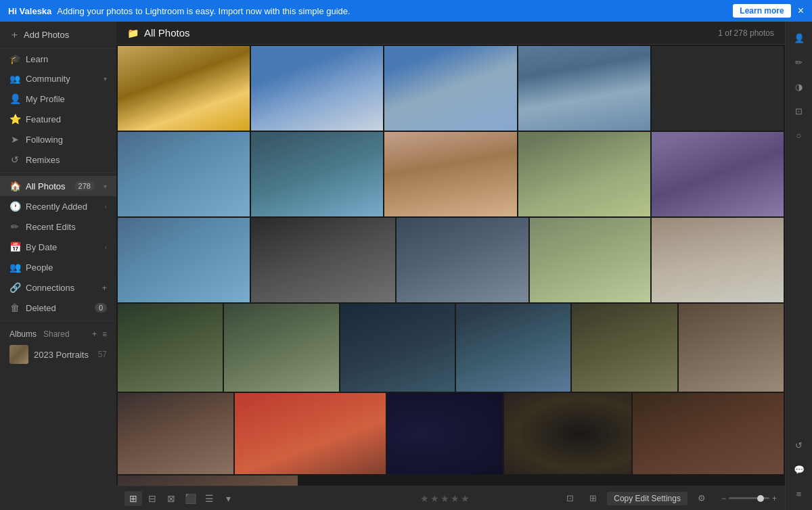 The width and height of the screenshot is (812, 510). Describe the element at coordinates (799, 469) in the screenshot. I see `comment-right-icon: 💬` at that location.